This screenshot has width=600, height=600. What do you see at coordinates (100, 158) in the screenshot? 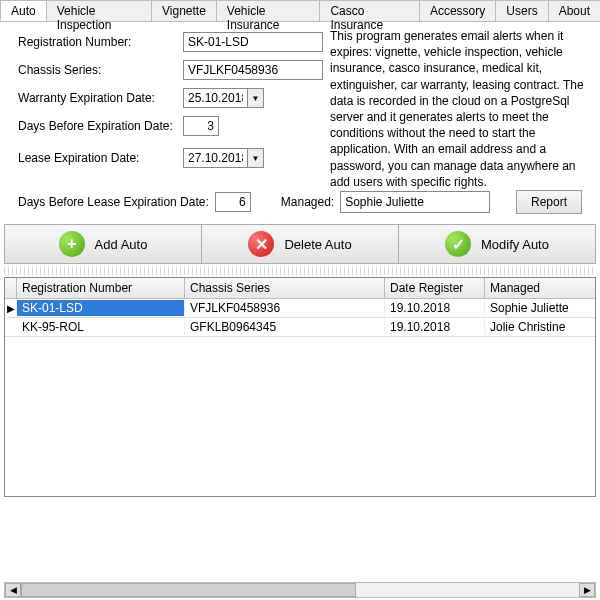
I see `lease-label: Lease Expiration Date:` at bounding box center [100, 158].